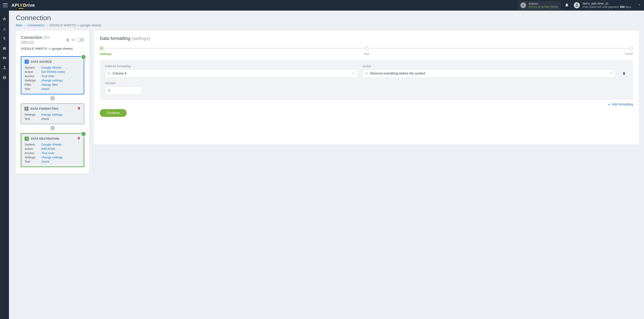 The image size is (644, 319). What do you see at coordinates (4, 68) in the screenshot?
I see `nav-account-icon` at bounding box center [4, 68].